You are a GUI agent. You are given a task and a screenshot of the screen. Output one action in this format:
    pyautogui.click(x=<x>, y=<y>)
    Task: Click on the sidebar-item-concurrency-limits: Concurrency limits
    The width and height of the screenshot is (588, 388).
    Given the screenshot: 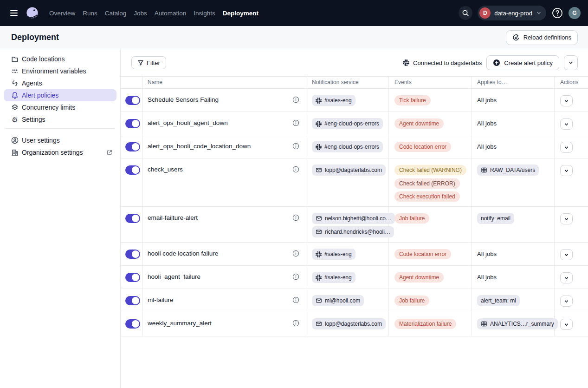 What is the action you would take?
    pyautogui.click(x=60, y=107)
    